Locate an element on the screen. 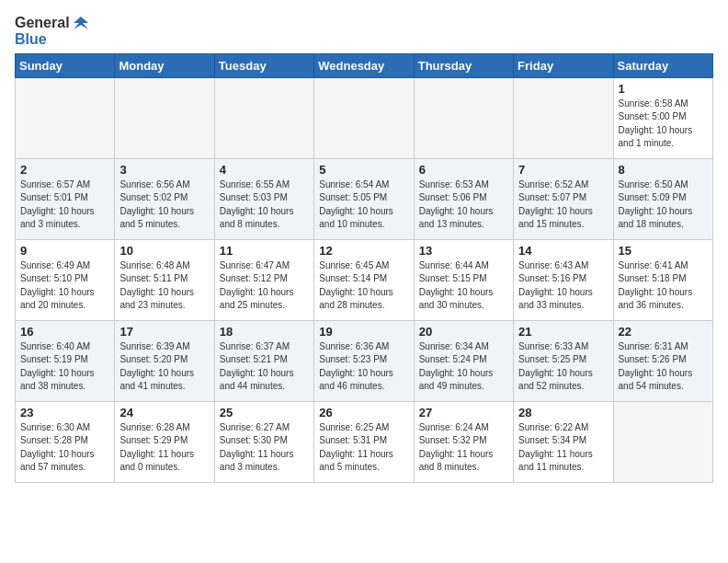  day-info: Sunrise: 6:25 AM Sunset: 5:31 PM Dayligh… is located at coordinates (364, 448).